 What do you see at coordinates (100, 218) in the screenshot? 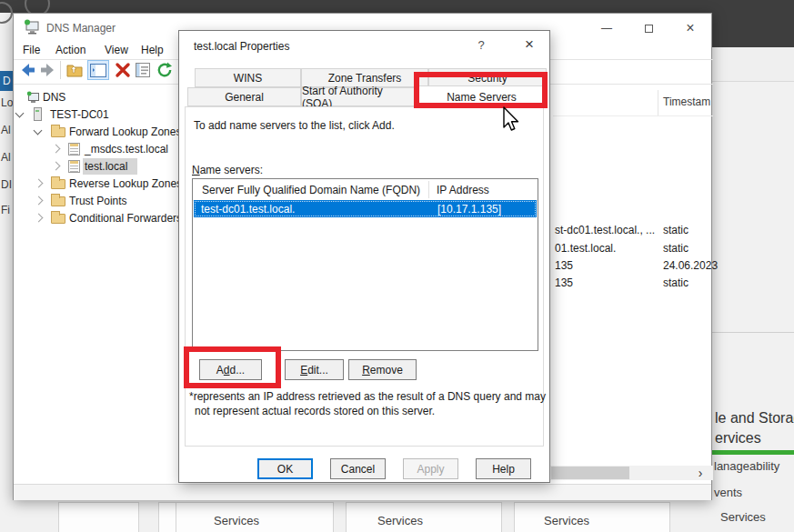
I see `tree-row-conditional-forwarders: Conditional Forwarders` at bounding box center [100, 218].